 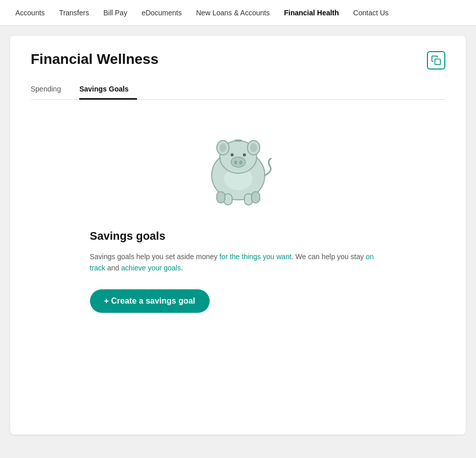 I want to click on nav-contact-us: Contact Us, so click(x=371, y=13).